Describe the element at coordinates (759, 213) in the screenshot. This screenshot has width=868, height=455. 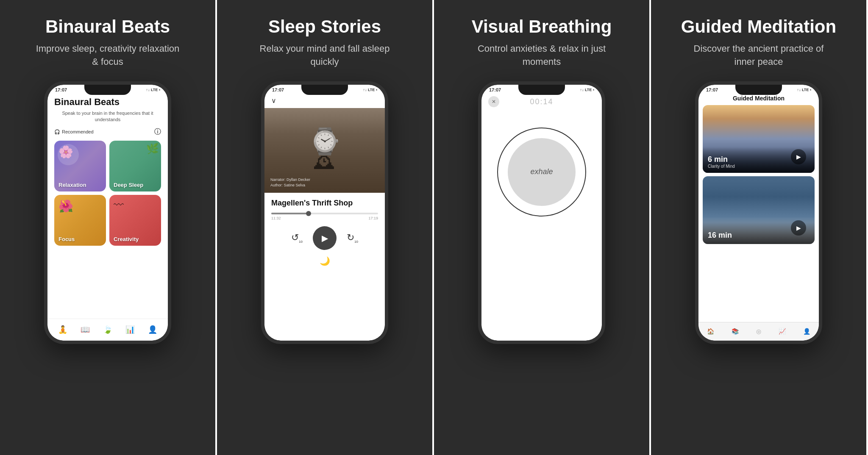
I see `phone-gm: 17:07 ↑↓ LTE ▪ Guided Meditation 6 min` at that location.